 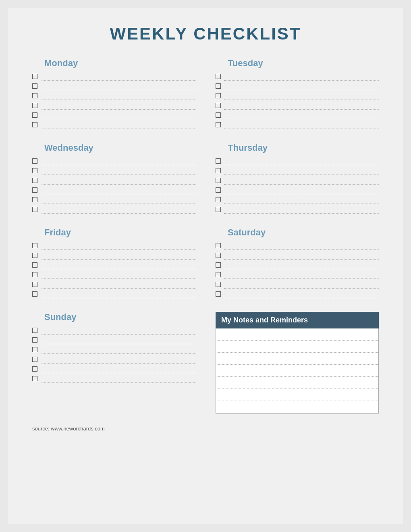 What do you see at coordinates (297, 179) in the screenshot?
I see `thursday-section: Thursday` at bounding box center [297, 179].